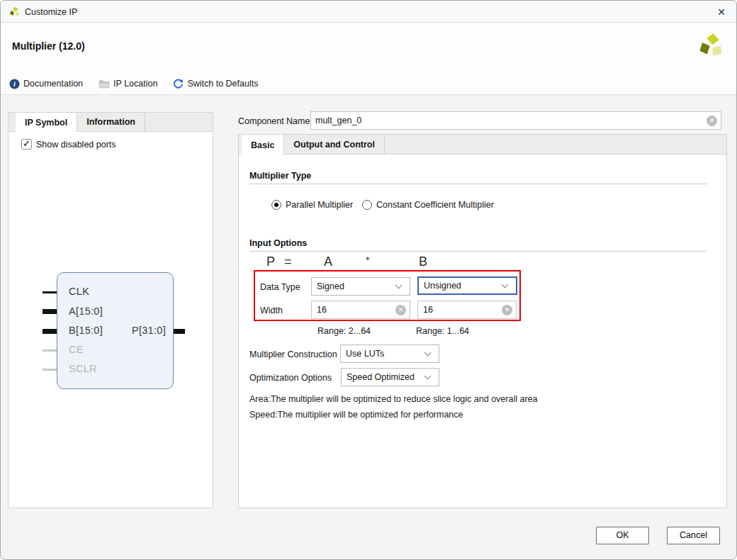 Image resolution: width=737 pixels, height=560 pixels. I want to click on optimization-options-value: Speed Optimized, so click(383, 377).